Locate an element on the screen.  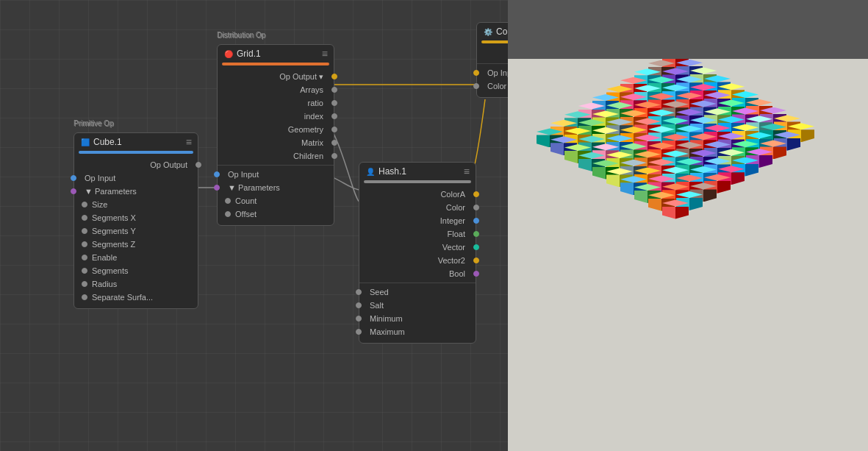
cube1-row-enable: Enable is located at coordinates (136, 258).